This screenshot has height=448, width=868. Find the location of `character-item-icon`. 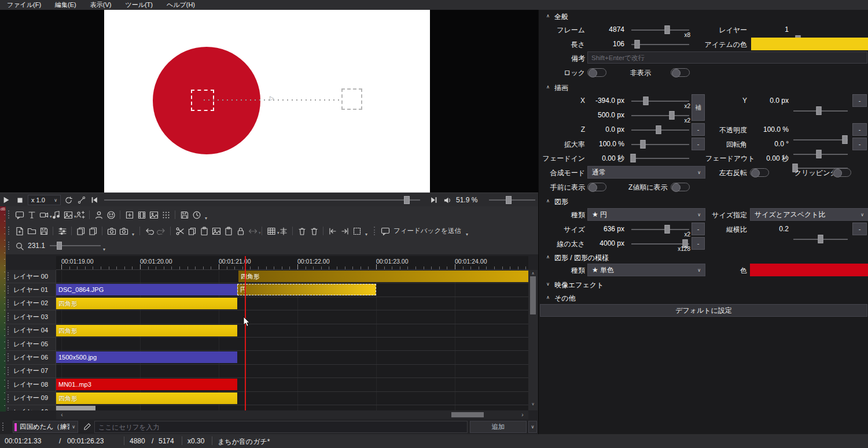

character-item-icon is located at coordinates (80, 215).